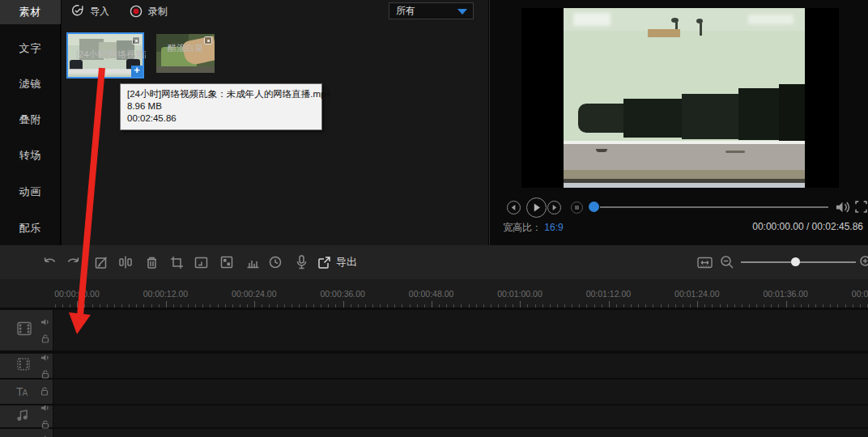 This screenshot has width=868, height=437. Describe the element at coordinates (185, 49) in the screenshot. I see `thumb2-caption: 醋溜白菜` at that location.